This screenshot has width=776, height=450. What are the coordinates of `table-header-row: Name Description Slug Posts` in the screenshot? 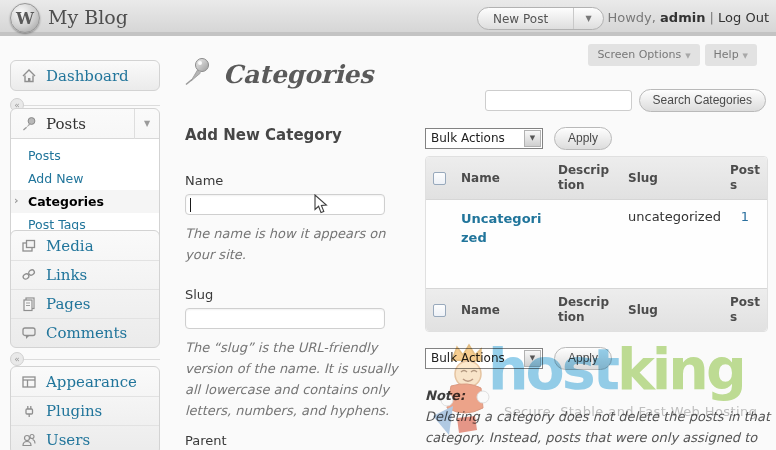 It's located at (596, 178).